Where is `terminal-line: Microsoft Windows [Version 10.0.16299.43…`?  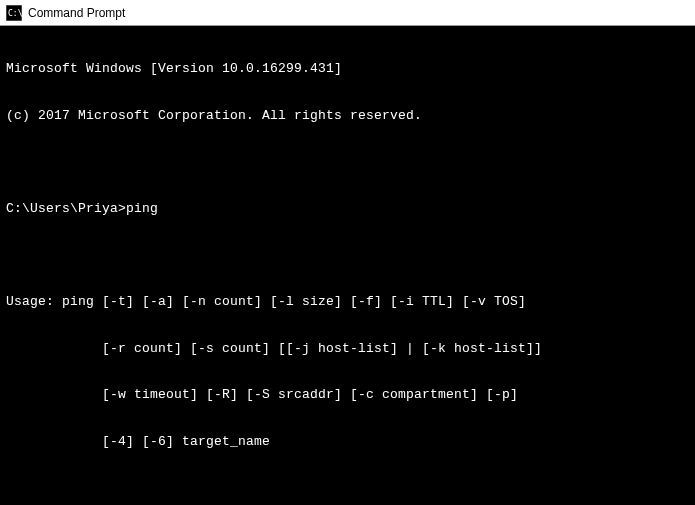
terminal-line: Microsoft Windows [Version 10.0.16299.43… is located at coordinates (348, 69).